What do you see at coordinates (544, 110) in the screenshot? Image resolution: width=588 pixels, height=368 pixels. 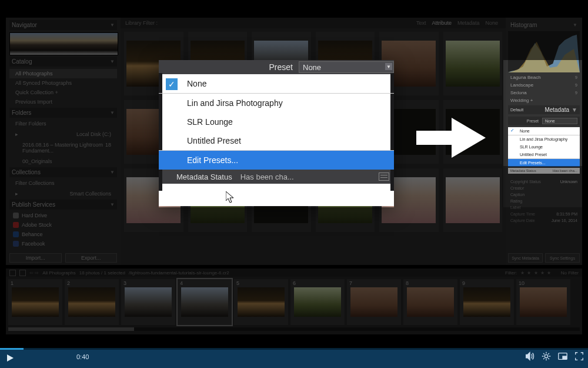 I see `metadata-header: Default Metadata ▼` at bounding box center [544, 110].